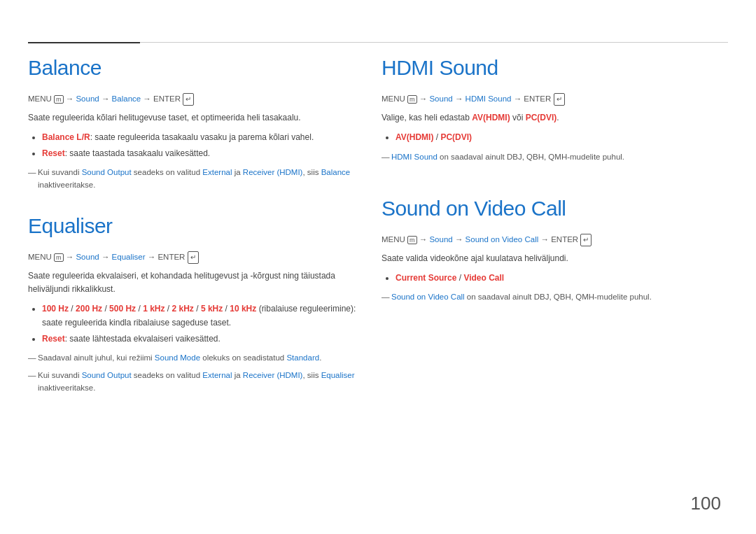 Image resolution: width=756 pixels, height=534 pixels. I want to click on eq-note-standard: Standard, so click(302, 358).